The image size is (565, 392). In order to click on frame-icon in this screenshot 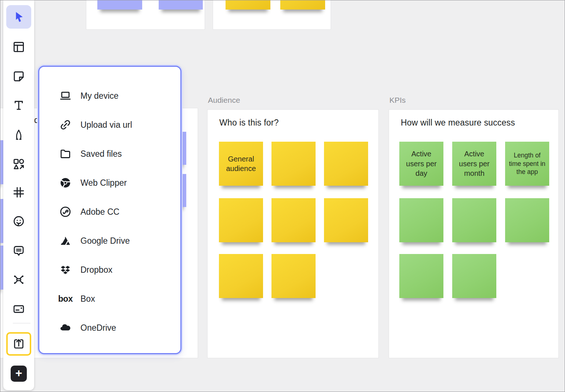, I will do `click(19, 192)`.